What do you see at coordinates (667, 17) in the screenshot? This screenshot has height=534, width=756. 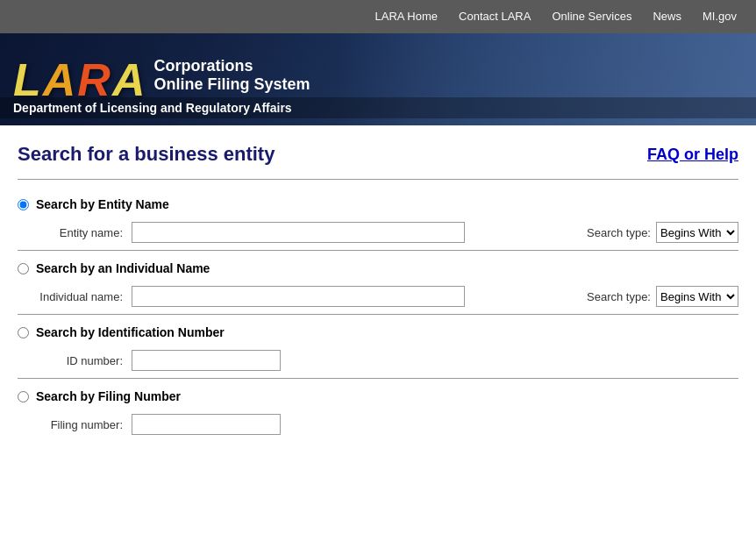 I see `nav-news: News` at bounding box center [667, 17].